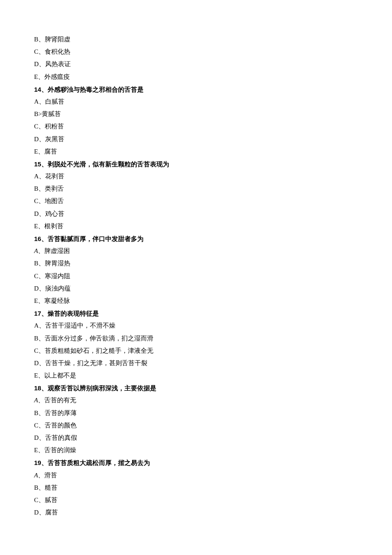 This screenshot has width=392, height=555. Describe the element at coordinates (196, 426) in the screenshot. I see `option-line: C、舌苔的颜色` at that location.